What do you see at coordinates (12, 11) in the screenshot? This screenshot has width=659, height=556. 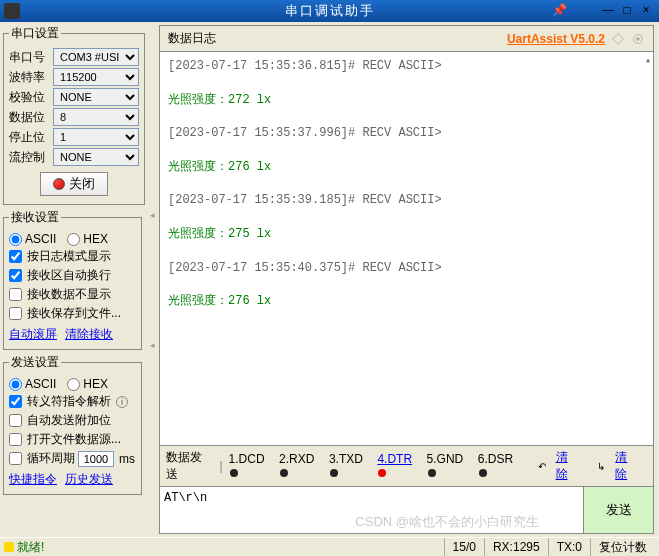 I see `app-icon` at bounding box center [12, 11].